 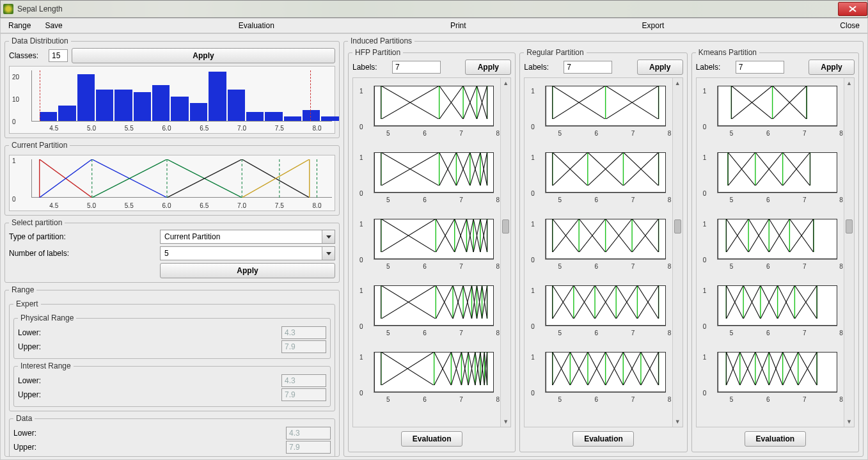 What do you see at coordinates (381, 41) in the screenshot?
I see `induced-partitions-legend: Induced Partitions` at bounding box center [381, 41].